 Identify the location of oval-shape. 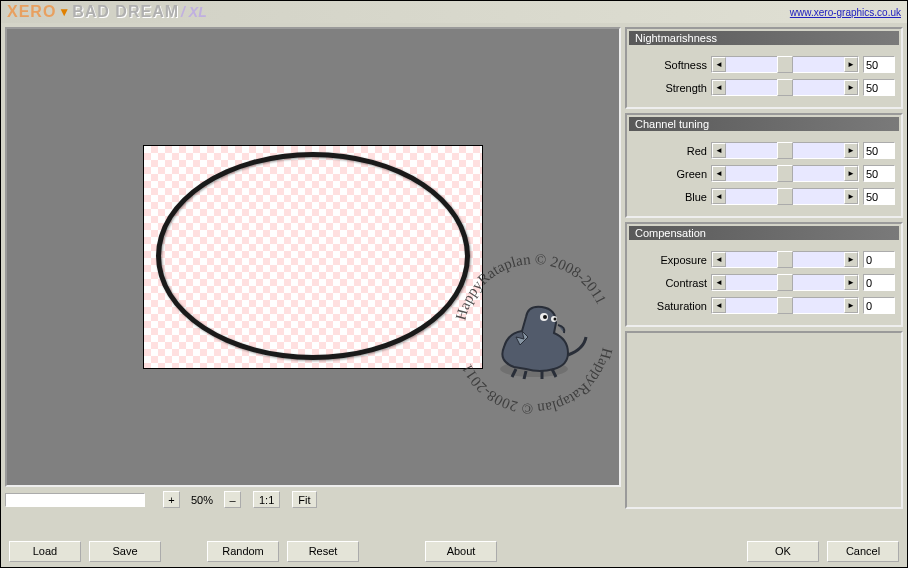
(313, 256).